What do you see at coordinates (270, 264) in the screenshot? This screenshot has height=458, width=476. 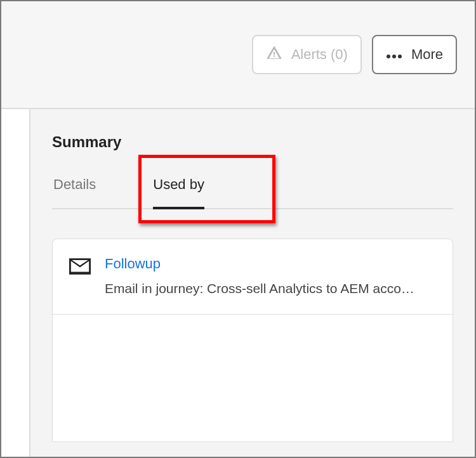 I see `list-item-title: Followup` at bounding box center [270, 264].